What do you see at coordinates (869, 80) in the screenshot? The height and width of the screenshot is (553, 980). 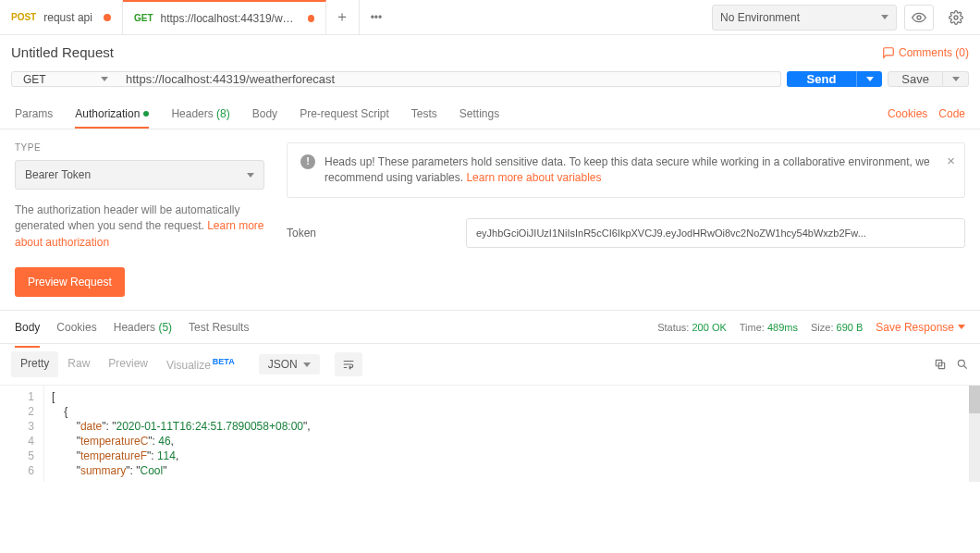 I see `send-options-button` at bounding box center [869, 80].